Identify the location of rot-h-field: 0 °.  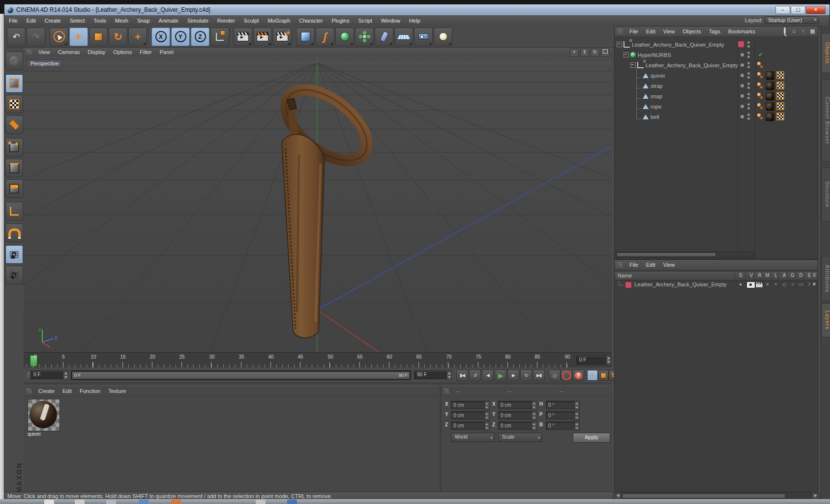
(561, 405).